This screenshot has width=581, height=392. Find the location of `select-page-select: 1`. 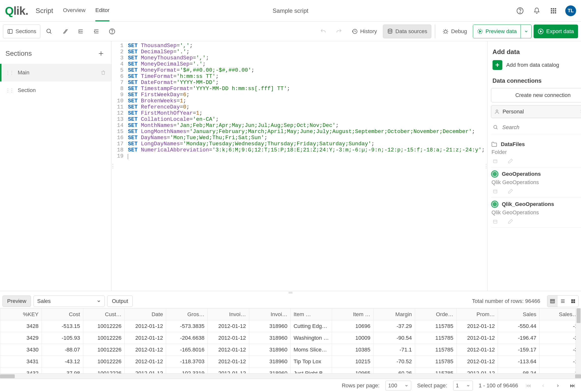

select-page-select: 1 is located at coordinates (463, 386).